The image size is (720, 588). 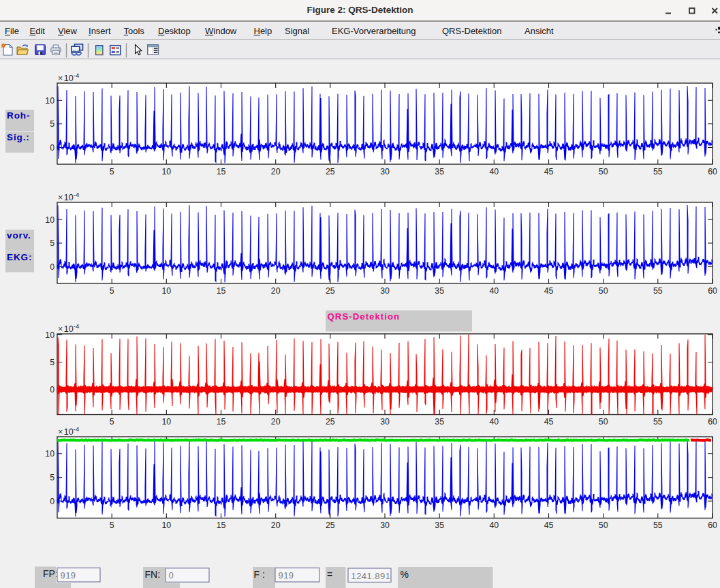 What do you see at coordinates (371, 576) in the screenshot?
I see `svg-text: 1241.891` at bounding box center [371, 576].